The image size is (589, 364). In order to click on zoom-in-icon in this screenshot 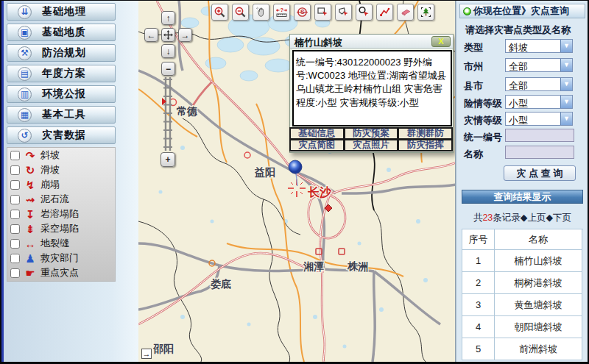, I will do `click(219, 12)`.